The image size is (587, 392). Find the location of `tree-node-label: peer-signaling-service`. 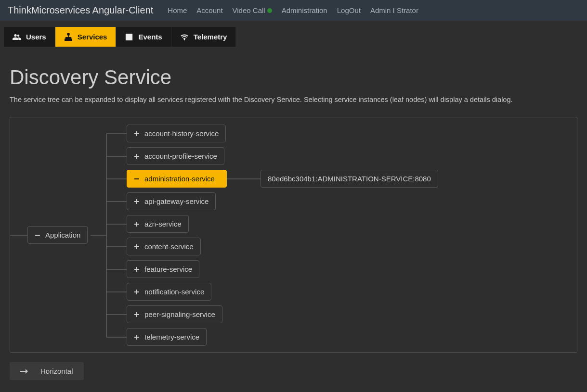

tree-node-label: peer-signaling-service is located at coordinates (180, 315).